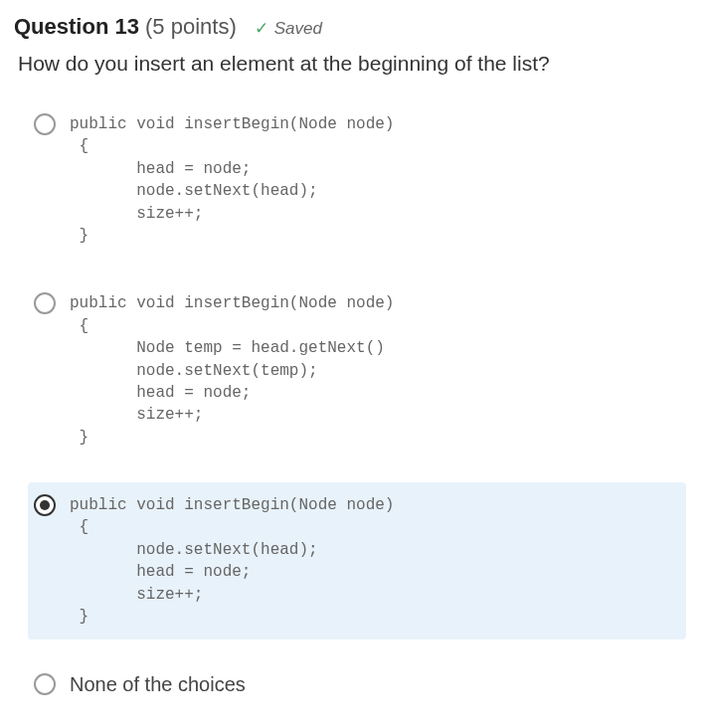  I want to click on question-header: Question 13 (5 points) ✓ Saved, so click(353, 27).